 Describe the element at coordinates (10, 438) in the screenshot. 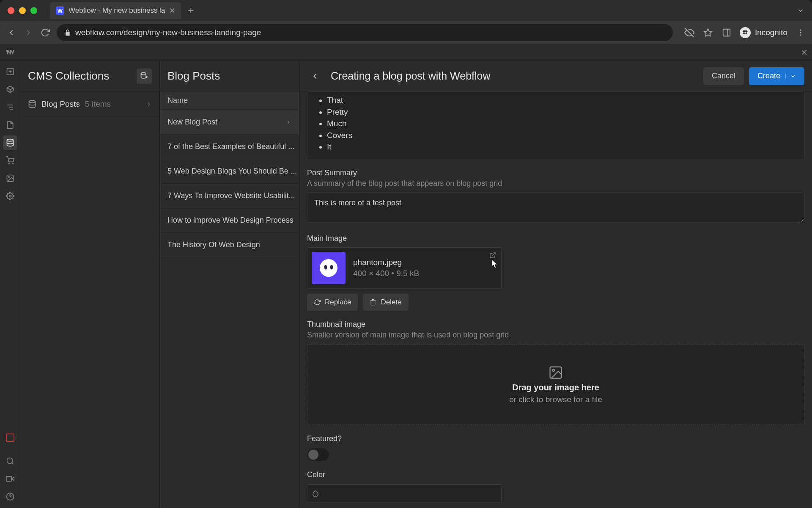

I see `audit-indicator-icon` at that location.